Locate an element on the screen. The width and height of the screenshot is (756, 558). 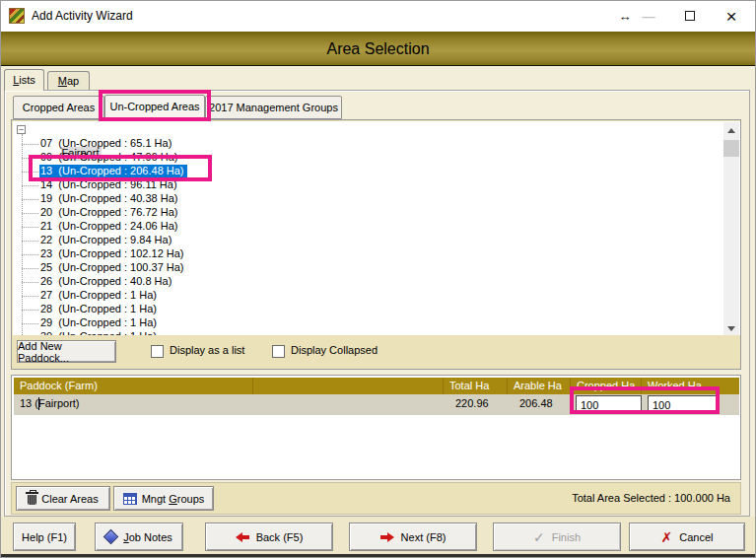
scroll-down-icon is located at coordinates (731, 327).